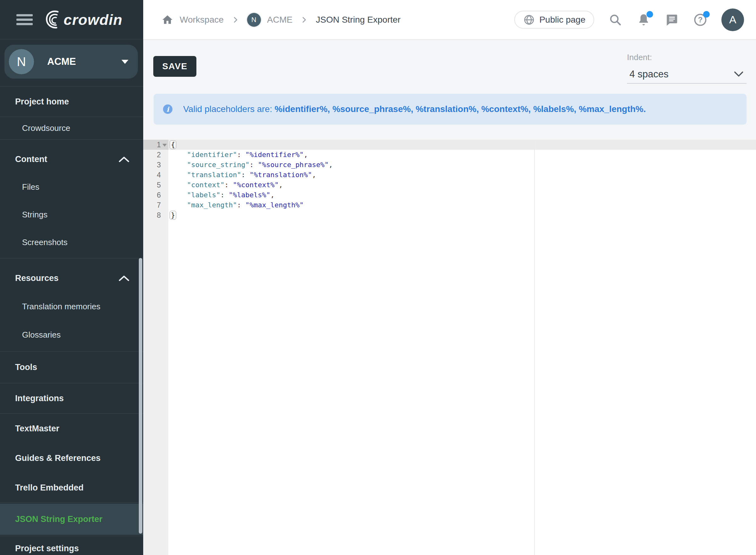 This screenshot has height=555, width=756. I want to click on line-number: 7, so click(156, 205).